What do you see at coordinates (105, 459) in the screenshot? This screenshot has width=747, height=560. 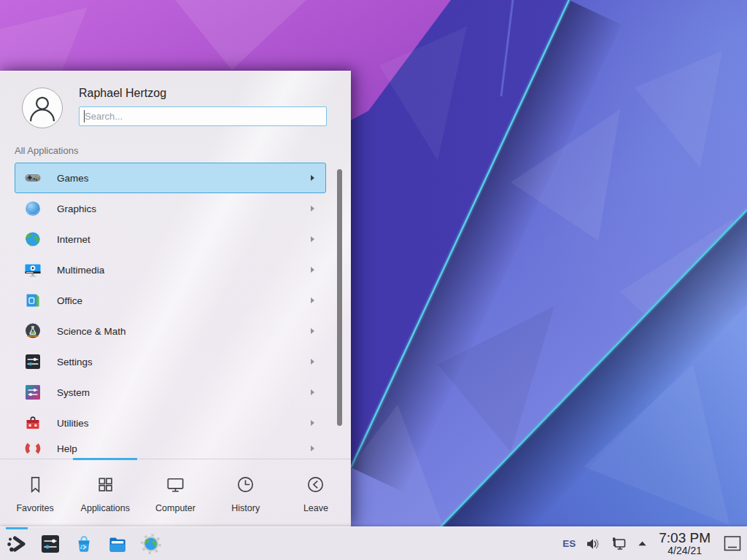 I see `active-tab-indicator` at bounding box center [105, 459].